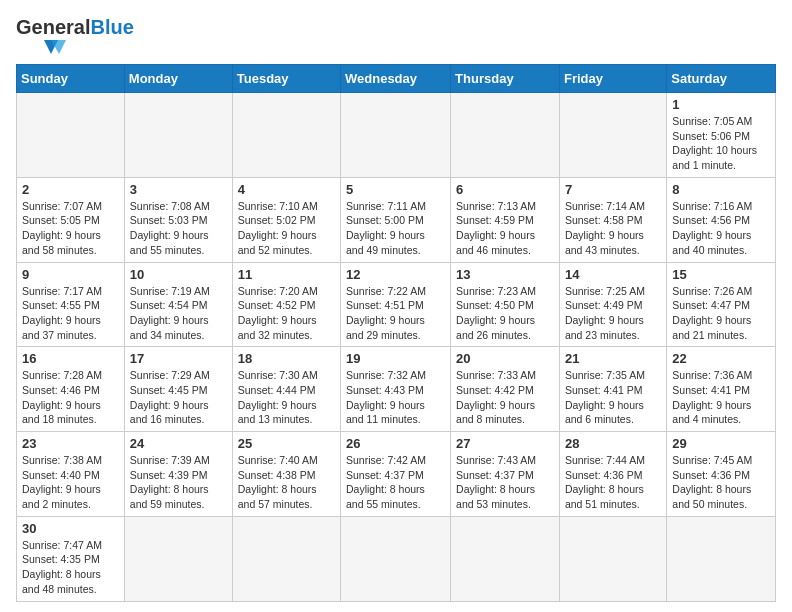 This screenshot has width=792, height=612. I want to click on day-number: 15, so click(721, 274).